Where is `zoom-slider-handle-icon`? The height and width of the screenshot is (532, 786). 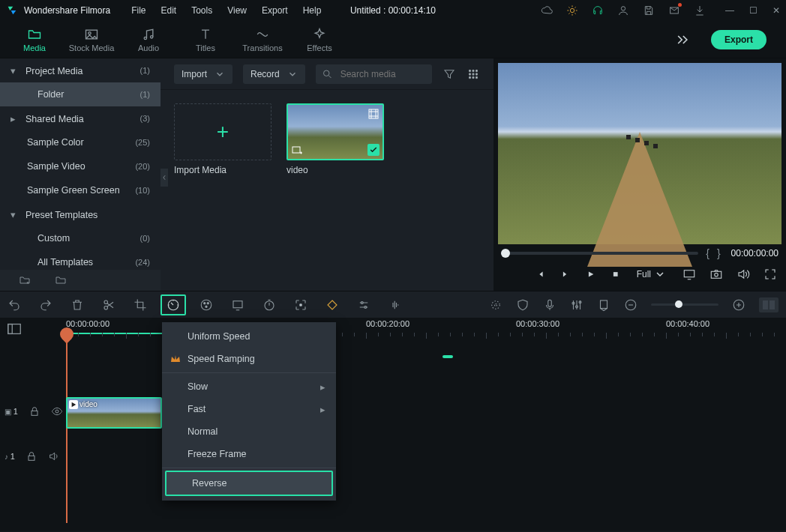 zoom-slider-handle-icon is located at coordinates (679, 304).